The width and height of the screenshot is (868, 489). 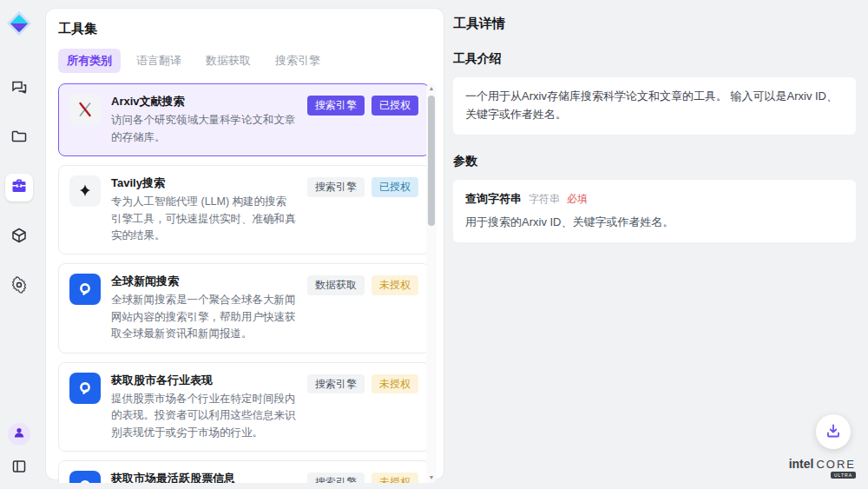 What do you see at coordinates (654, 212) in the screenshot?
I see `param-box: 查询字符串 字符串 必填 用于搜索的Arxiv ID、关键字或作者姓名。` at bounding box center [654, 212].